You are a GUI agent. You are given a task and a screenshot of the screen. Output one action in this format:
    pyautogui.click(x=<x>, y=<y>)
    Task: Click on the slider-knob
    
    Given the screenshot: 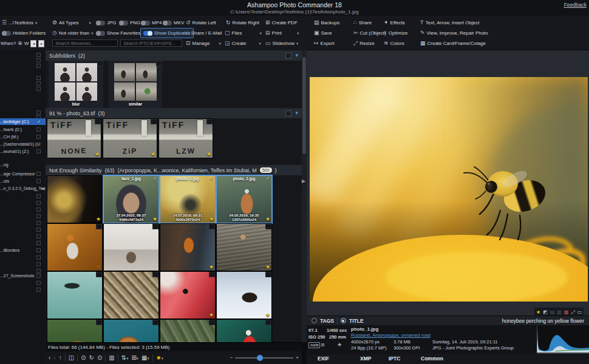 What is the action you would take?
    pyautogui.click(x=260, y=358)
    